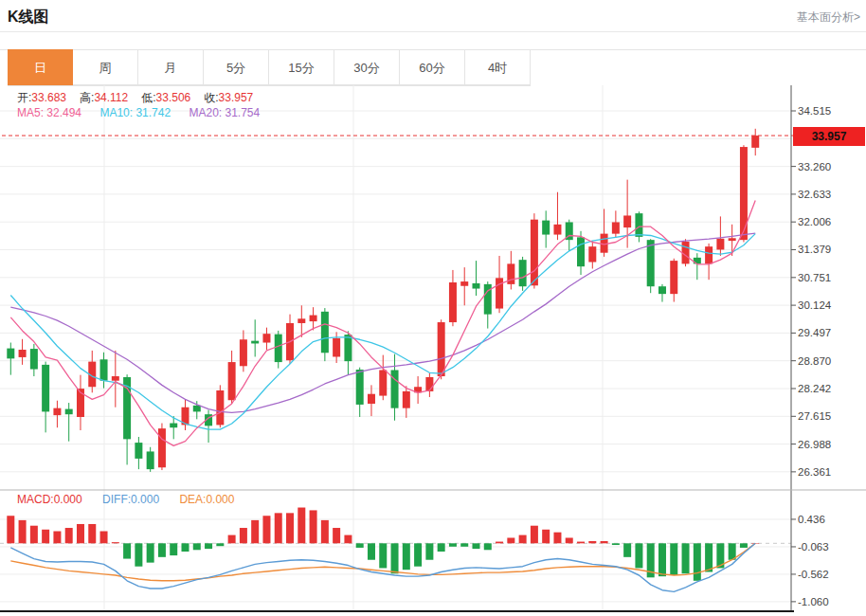 The height and width of the screenshot is (616, 866). What do you see at coordinates (148, 98) in the screenshot?
I see `low-label: 低:` at bounding box center [148, 98].